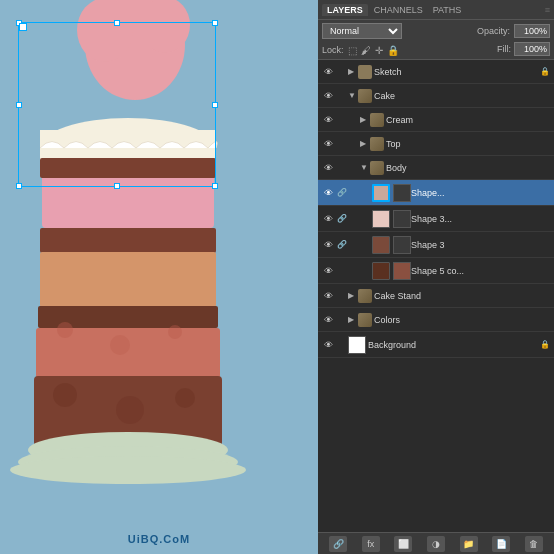 The image size is (554, 554). What do you see at coordinates (342, 120) in the screenshot?
I see `link-icon-cream` at bounding box center [342, 120].